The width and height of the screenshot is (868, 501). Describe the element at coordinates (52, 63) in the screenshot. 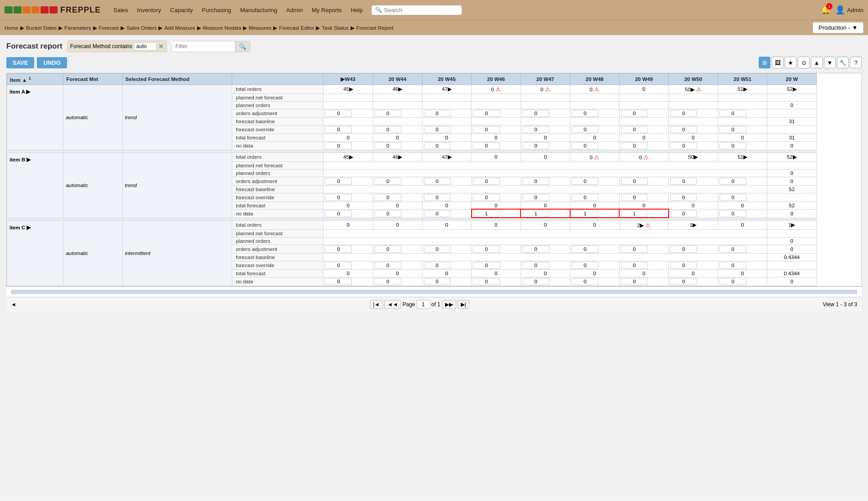

I see `undo-button: UNDO` at that location.